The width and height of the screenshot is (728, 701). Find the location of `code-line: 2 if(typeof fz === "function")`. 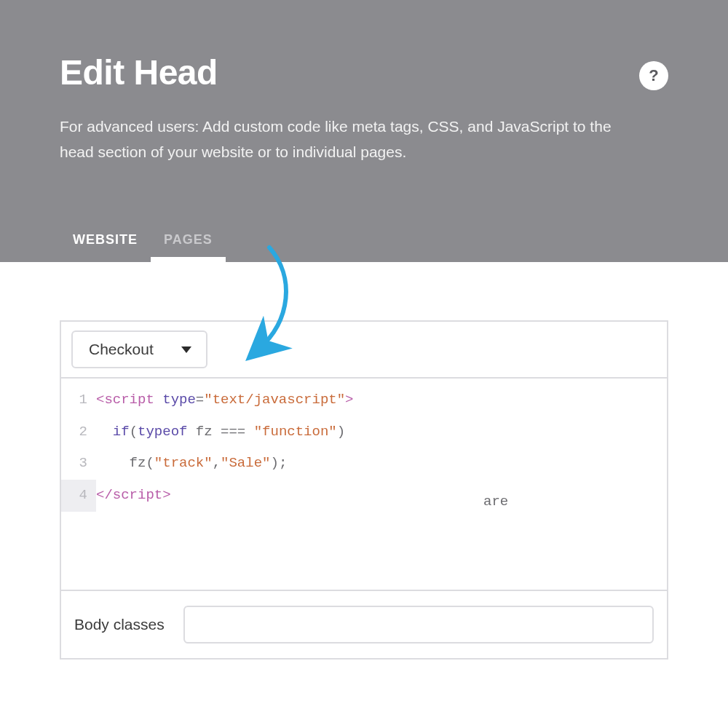

code-line: 2 if(typeof fz === "function") is located at coordinates (364, 432).